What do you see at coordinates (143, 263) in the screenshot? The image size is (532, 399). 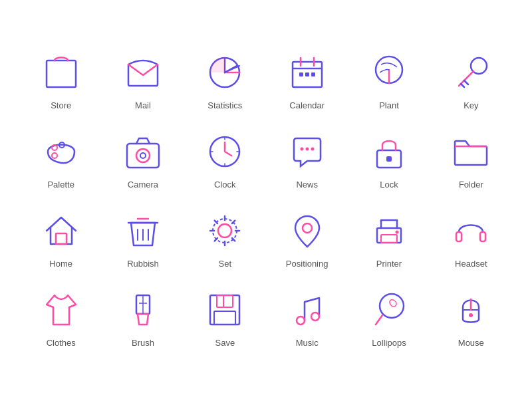 I see `rubbish-label: Rubbish` at bounding box center [143, 263].